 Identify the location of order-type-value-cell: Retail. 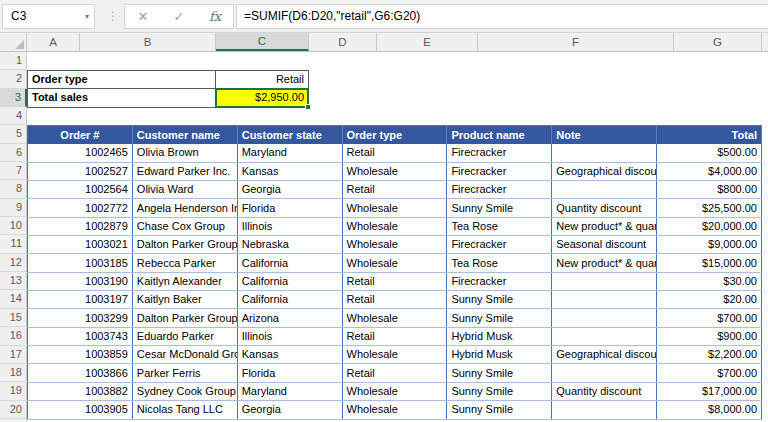
(262, 80).